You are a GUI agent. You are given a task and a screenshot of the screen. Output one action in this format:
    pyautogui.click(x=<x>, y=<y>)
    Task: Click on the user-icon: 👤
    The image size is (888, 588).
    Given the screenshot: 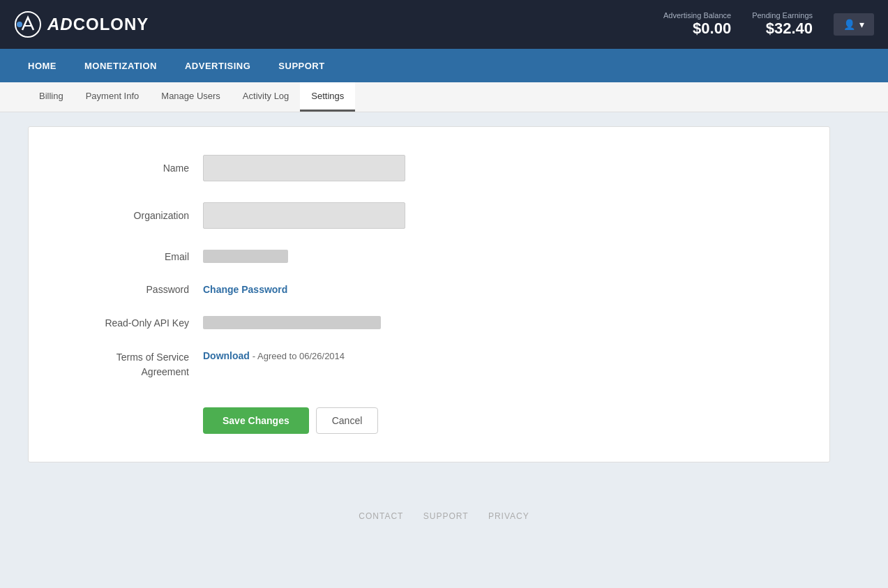 What is the action you would take?
    pyautogui.click(x=850, y=24)
    